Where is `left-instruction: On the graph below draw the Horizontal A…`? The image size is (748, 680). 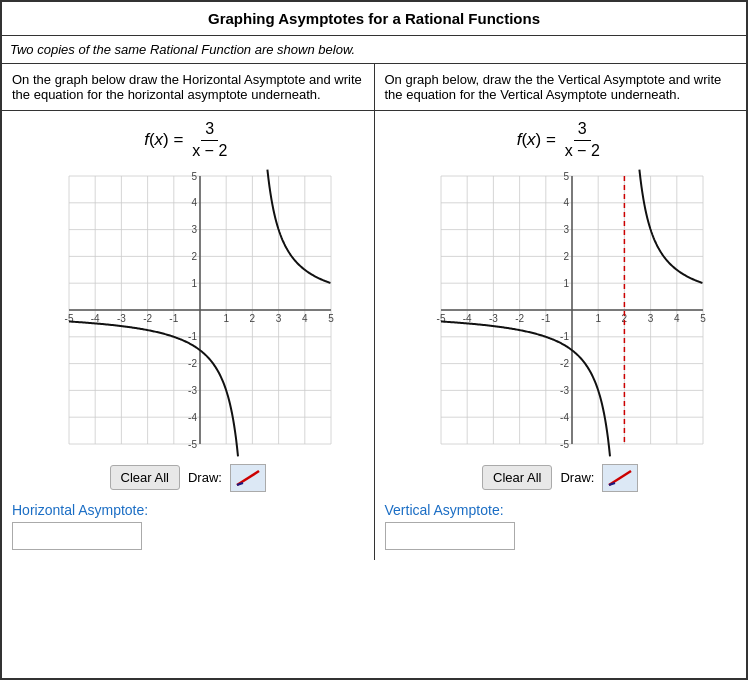
left-instruction: On the graph below draw the Horizontal A… is located at coordinates (188, 87).